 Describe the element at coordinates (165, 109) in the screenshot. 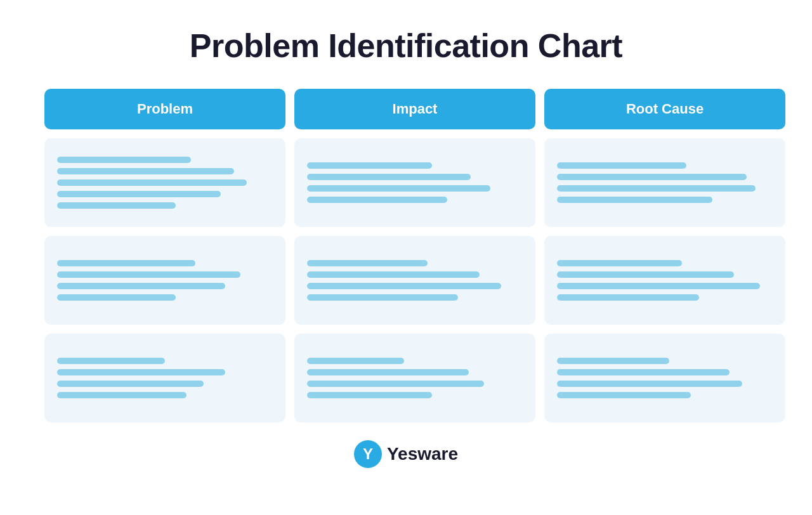

I see `header-problem: Problem` at that location.